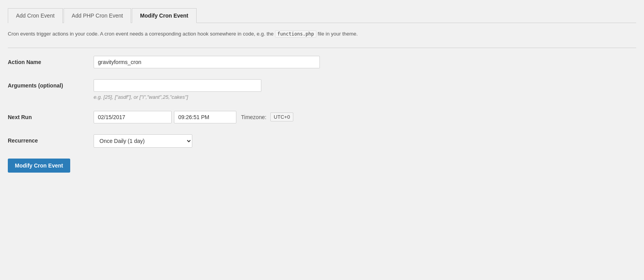  What do you see at coordinates (337, 34) in the screenshot?
I see `description-text-after: file in your theme.` at bounding box center [337, 34].